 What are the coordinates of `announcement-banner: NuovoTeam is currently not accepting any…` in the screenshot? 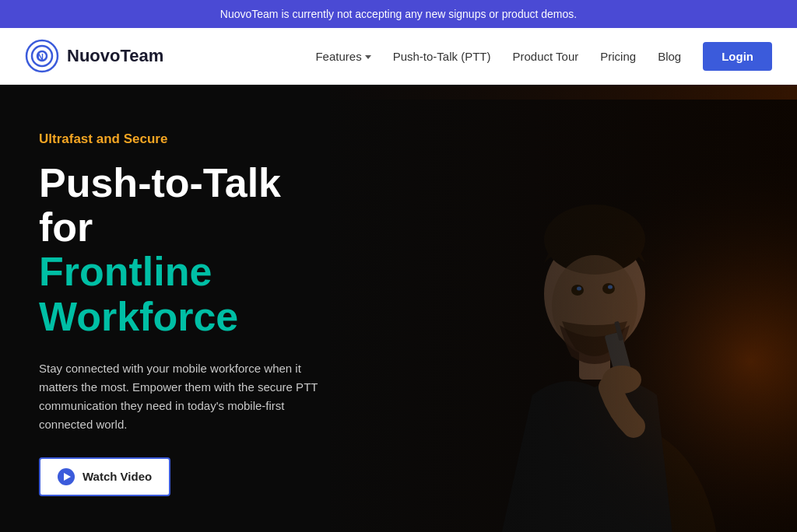 It's located at (398, 14).